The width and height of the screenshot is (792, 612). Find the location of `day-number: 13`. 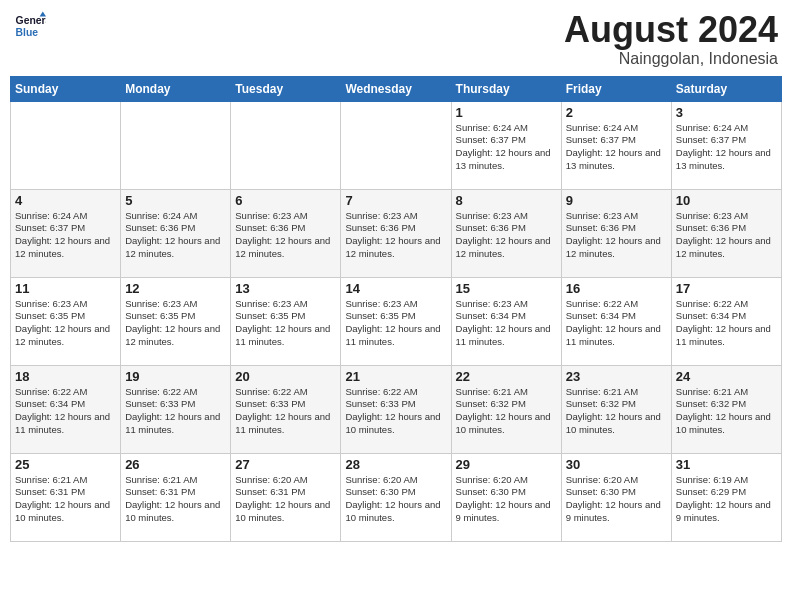

day-number: 13 is located at coordinates (286, 288).